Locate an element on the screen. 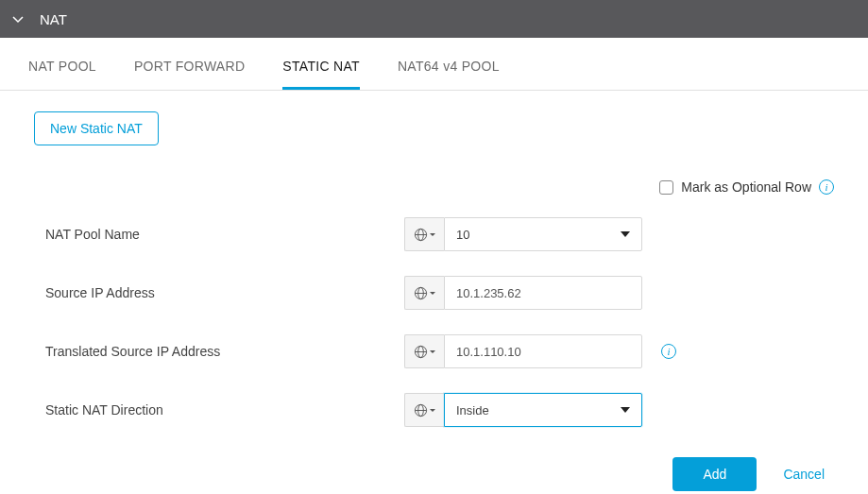 The height and width of the screenshot is (494, 868). tabs-bar: NAT POOL PORT FORWARD STATIC NAT NAT64 v… is located at coordinates (434, 64).